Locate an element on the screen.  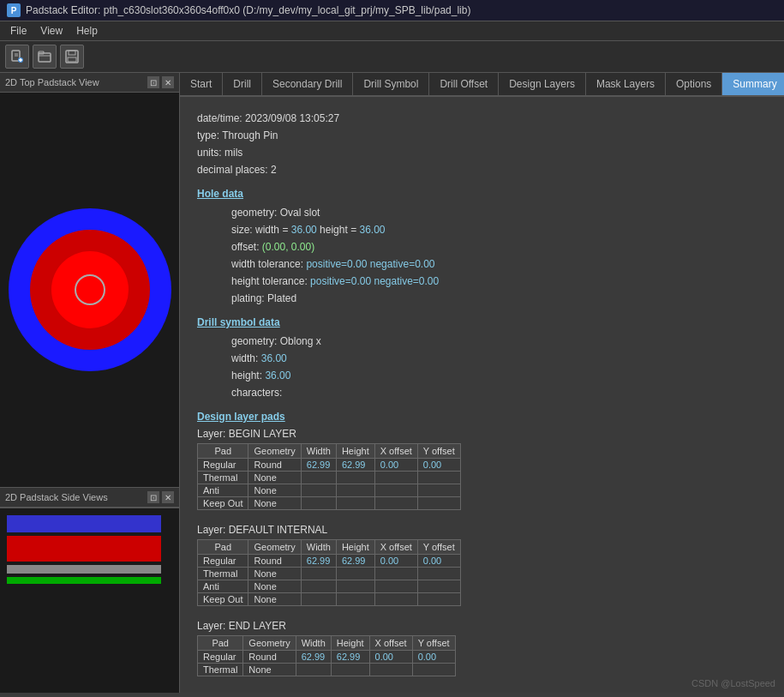
menu-file: File is located at coordinates (19, 31).